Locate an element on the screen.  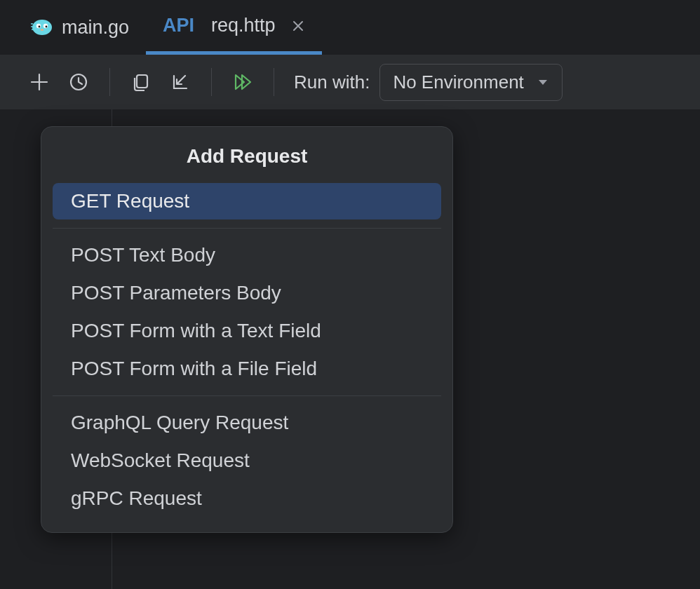
popup-item-label: WebSocket Request is located at coordinates (160, 460).